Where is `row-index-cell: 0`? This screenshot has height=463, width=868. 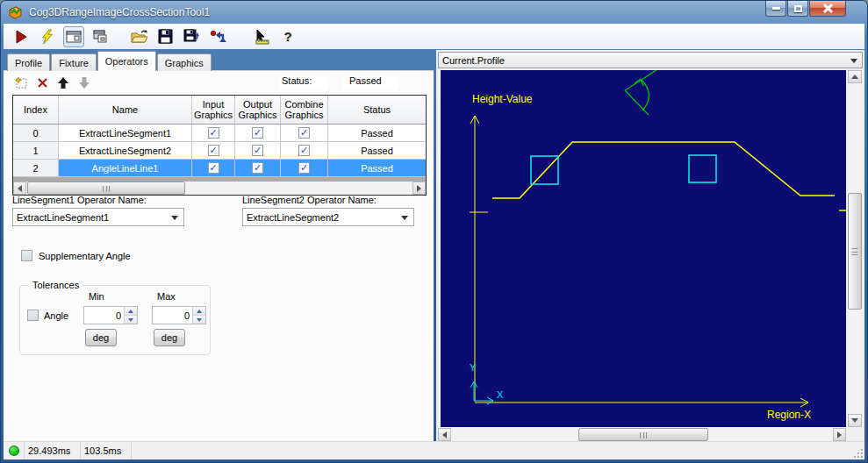 row-index-cell: 0 is located at coordinates (36, 133).